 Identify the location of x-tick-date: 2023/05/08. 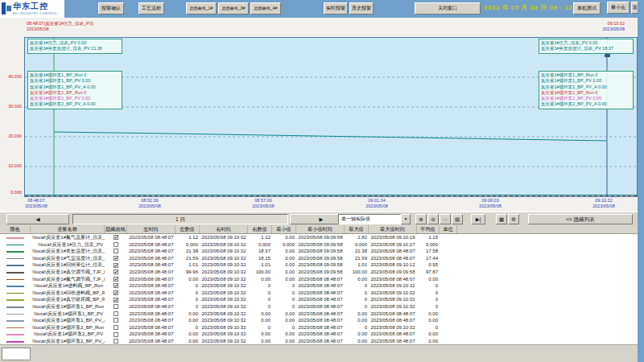
(36, 206).